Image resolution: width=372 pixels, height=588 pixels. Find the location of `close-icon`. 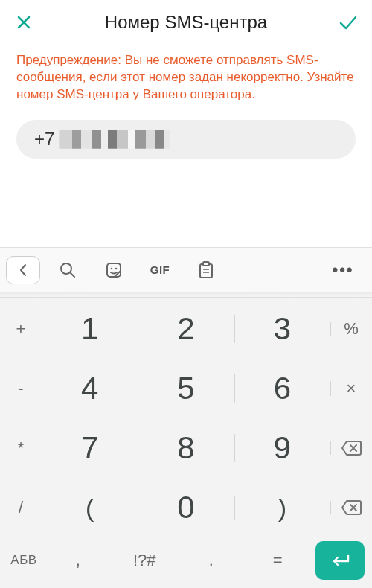

close-icon is located at coordinates (24, 22).